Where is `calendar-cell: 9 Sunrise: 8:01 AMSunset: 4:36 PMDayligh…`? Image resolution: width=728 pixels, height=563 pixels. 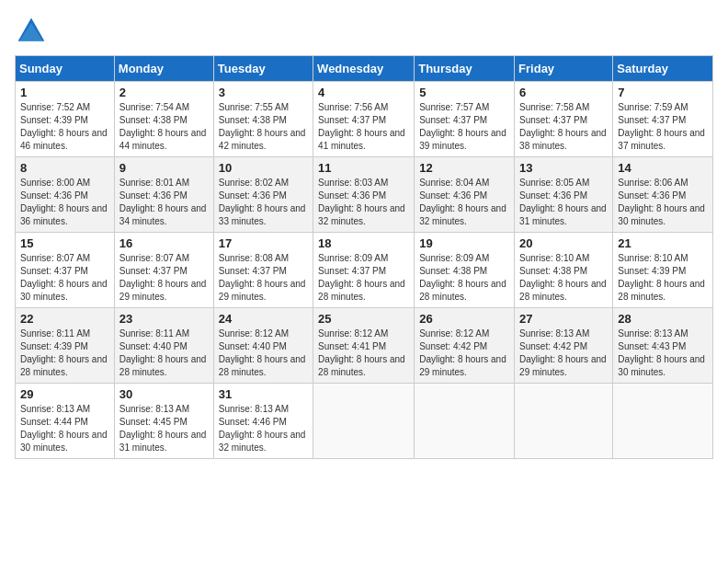
calendar-cell: 9 Sunrise: 8:01 AMSunset: 4:36 PMDayligh… is located at coordinates (164, 195).